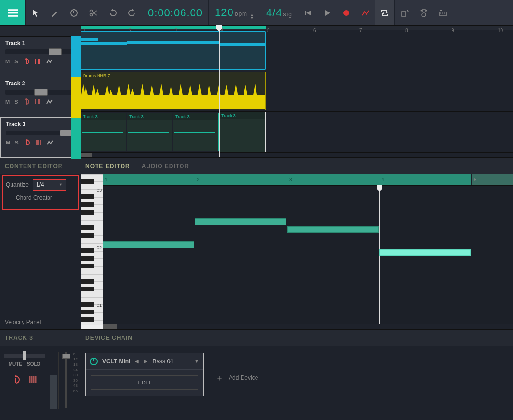 This screenshot has width=513, height=420. Describe the element at coordinates (113, 12) in the screenshot. I see `undo-button` at that location.